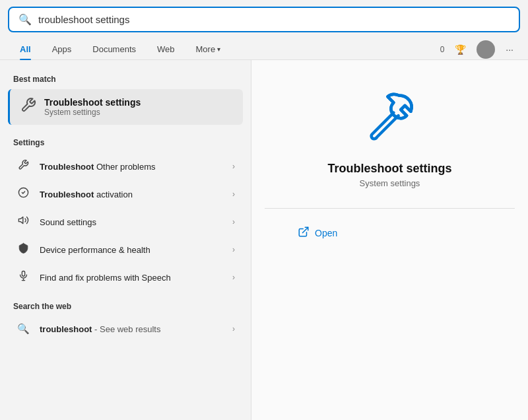 The image size is (528, 420). What do you see at coordinates (125, 329) in the screenshot?
I see `web-search-item: 🔍 troubleshoot - See web results ›` at bounding box center [125, 329].